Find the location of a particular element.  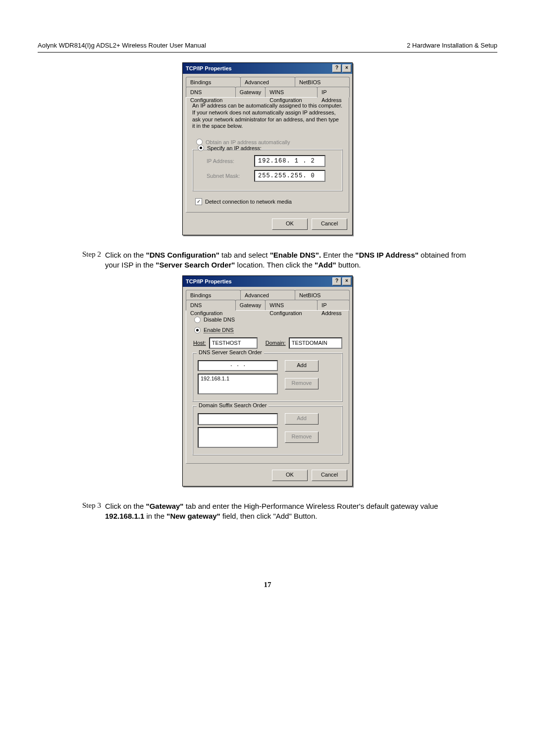

radio-enable-dns-label: Enable DNS is located at coordinates (219, 330).